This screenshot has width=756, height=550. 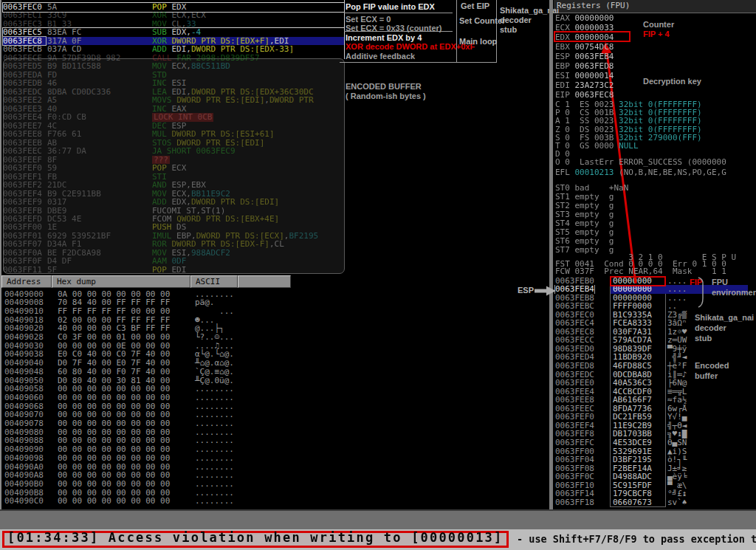 What do you see at coordinates (173, 16) in the screenshot?
I see `disasm-row: 0063FEC133C9XOR ECX,ECX` at bounding box center [173, 16].